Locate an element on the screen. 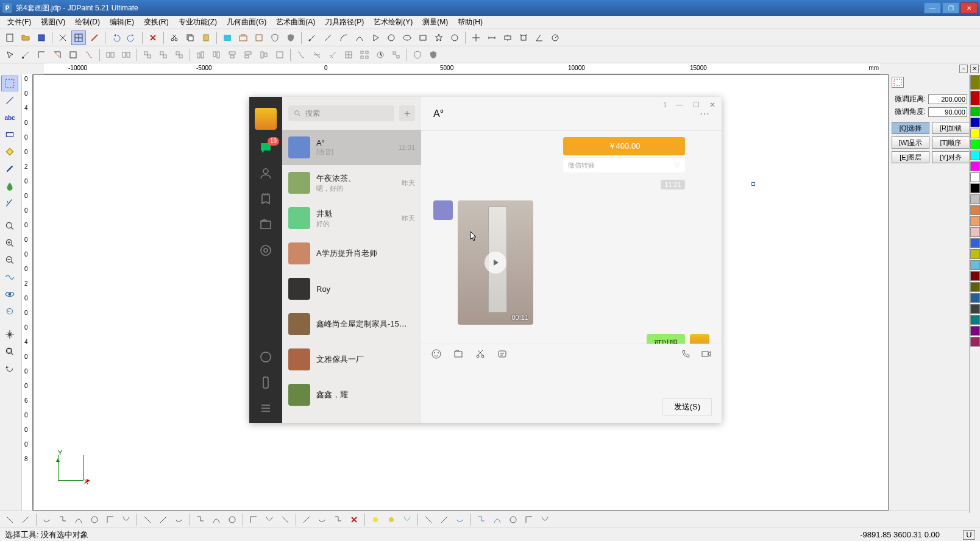 Image resolution: width=980 pixels, height=541 pixels. wechat-chat-item: 鑫峰尚全屋定制家具-1573... is located at coordinates (352, 324).